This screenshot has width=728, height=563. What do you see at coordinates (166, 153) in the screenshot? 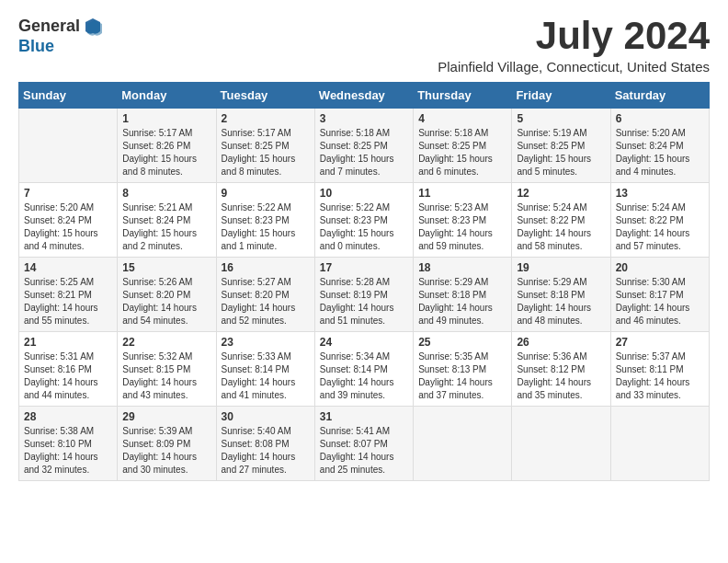
I see `day-info: Sunrise: 5:17 AM Sunset: 8:26 PM Dayligh…` at bounding box center [166, 153].